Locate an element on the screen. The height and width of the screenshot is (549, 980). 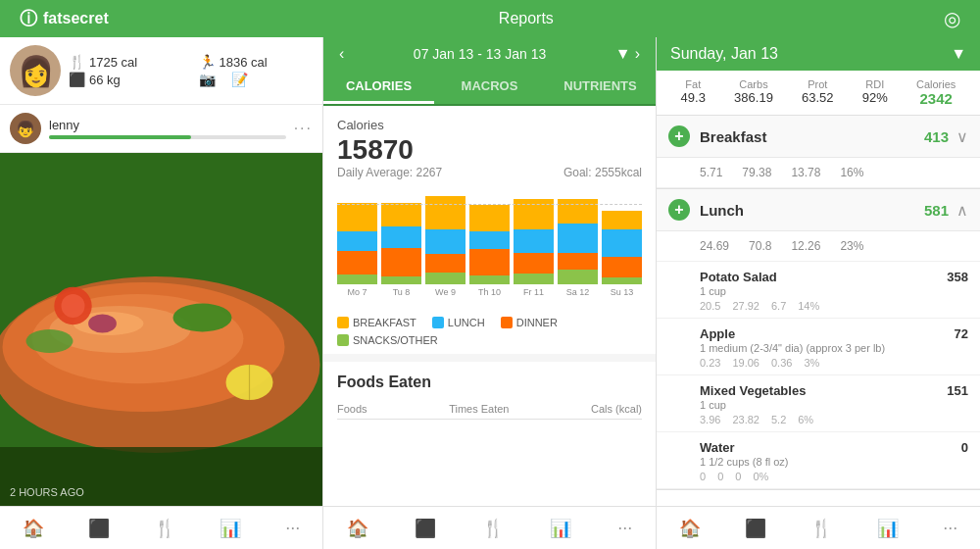
meal-calories: 581 is located at coordinates (937, 210).